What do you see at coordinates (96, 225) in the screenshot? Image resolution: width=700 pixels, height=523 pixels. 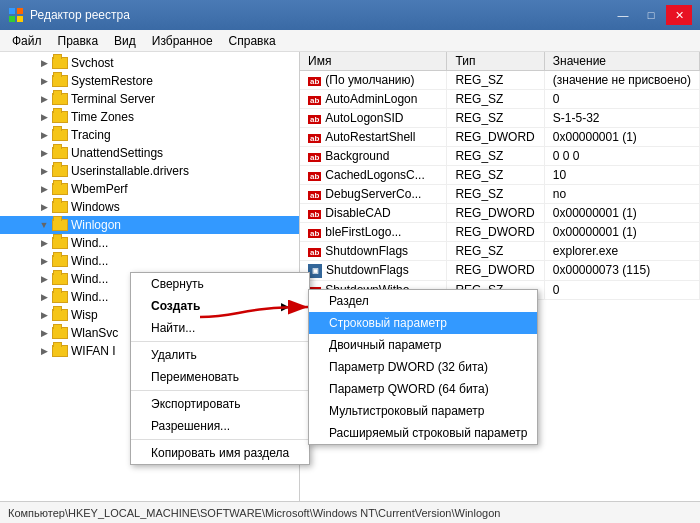 I see `tree-label-winlogon: Winlogon` at bounding box center [96, 225].